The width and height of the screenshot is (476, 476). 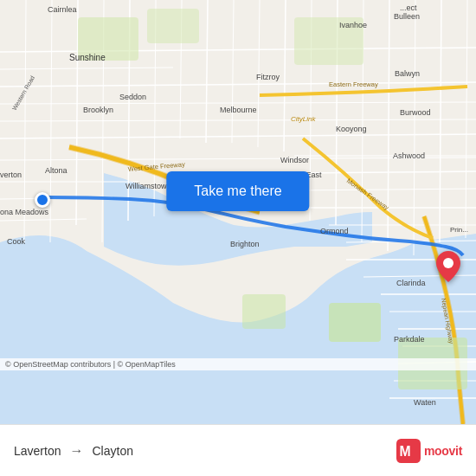 What do you see at coordinates (448, 268) in the screenshot?
I see `end-marker` at bounding box center [448, 268].